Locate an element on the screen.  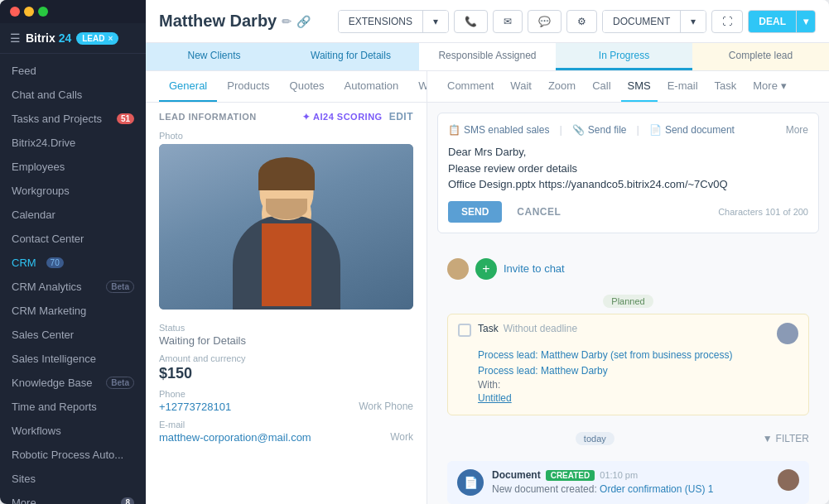
sidebar-item-sites: Sites is located at coordinates (73, 478).